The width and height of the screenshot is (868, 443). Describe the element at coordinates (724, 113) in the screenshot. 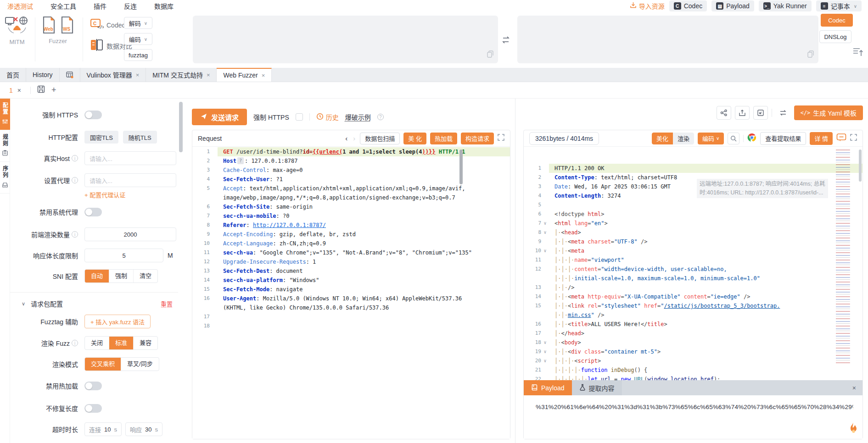

I see `share-icon` at that location.